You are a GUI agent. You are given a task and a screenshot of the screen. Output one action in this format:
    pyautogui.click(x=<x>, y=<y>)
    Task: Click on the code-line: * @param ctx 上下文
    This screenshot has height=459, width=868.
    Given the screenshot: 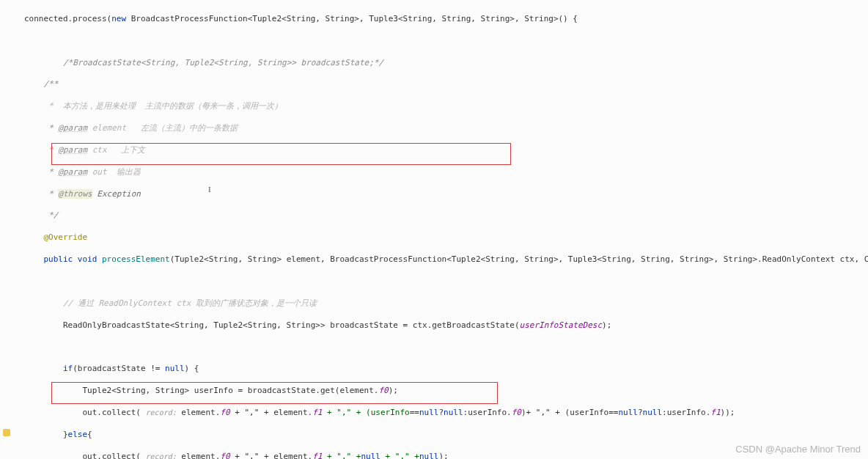 What is the action you would take?
    pyautogui.click(x=446, y=151)
    